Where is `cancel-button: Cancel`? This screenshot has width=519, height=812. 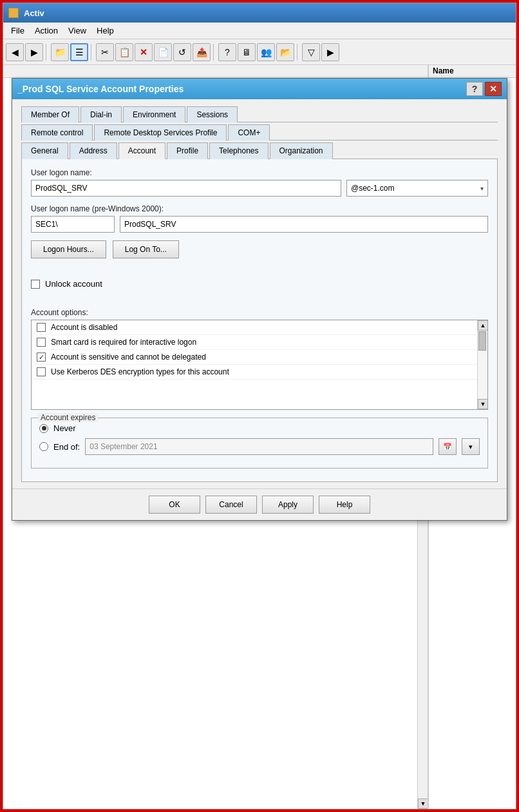 cancel-button: Cancel is located at coordinates (231, 505).